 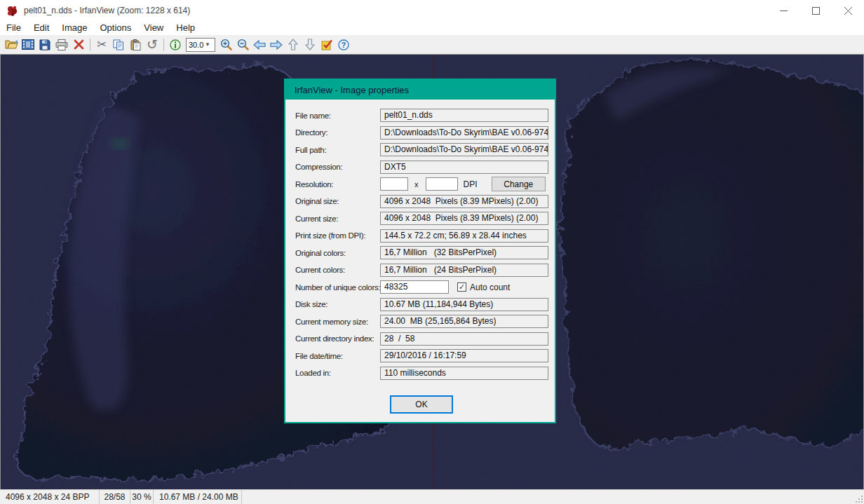 What do you see at coordinates (442, 184) in the screenshot?
I see `resolution-y-input` at bounding box center [442, 184].